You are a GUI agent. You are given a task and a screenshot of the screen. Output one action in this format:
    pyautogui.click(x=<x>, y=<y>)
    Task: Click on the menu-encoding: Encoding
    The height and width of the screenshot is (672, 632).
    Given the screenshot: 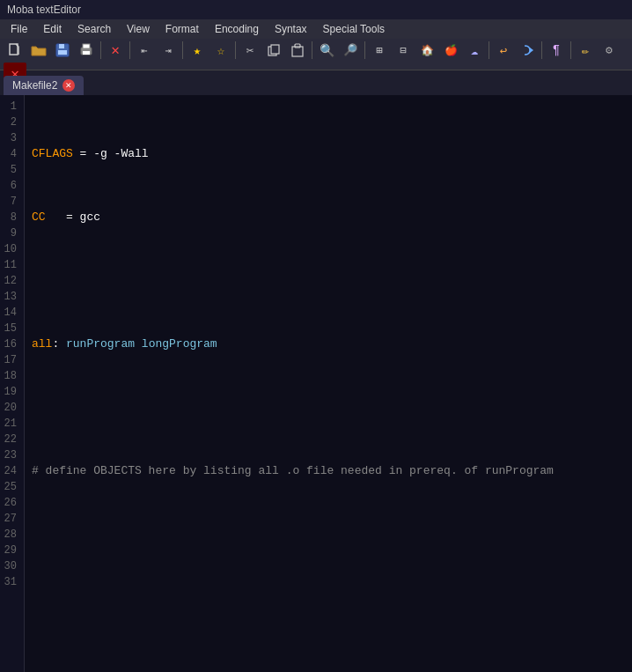 What is the action you would take?
    pyautogui.click(x=237, y=29)
    